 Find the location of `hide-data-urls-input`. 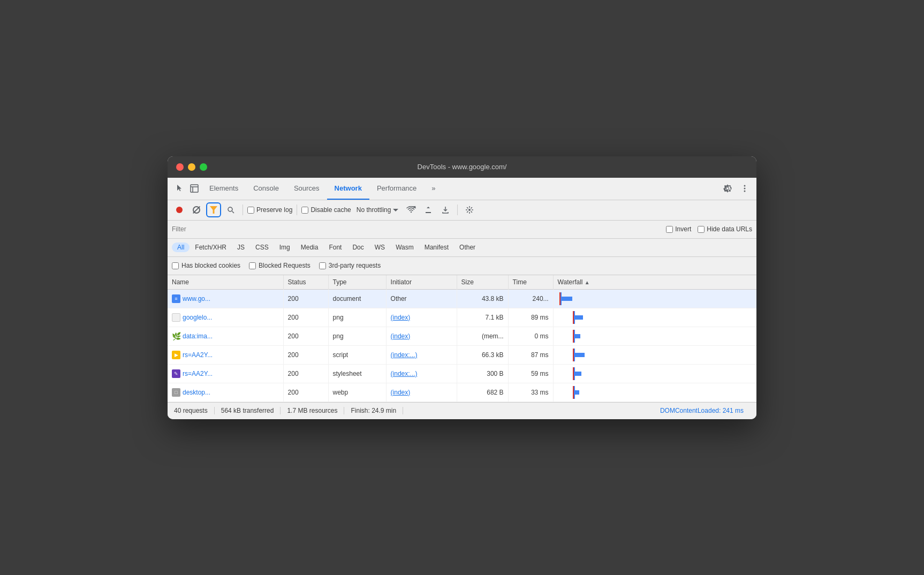

hide-data-urls-input is located at coordinates (701, 229).